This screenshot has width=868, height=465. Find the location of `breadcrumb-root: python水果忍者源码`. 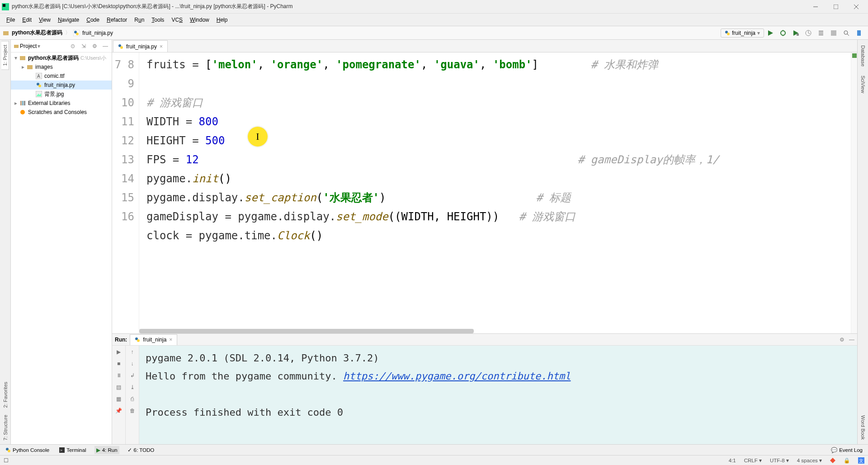

breadcrumb-root: python水果忍者源码 is located at coordinates (37, 33).